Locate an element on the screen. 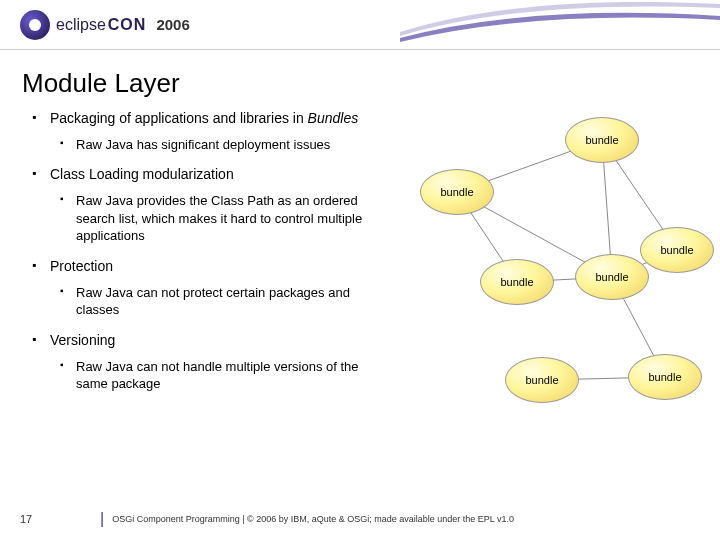 The width and height of the screenshot is (720, 540). footer: 17 | OSGi Component Programming | © 2006… is located at coordinates (360, 519).